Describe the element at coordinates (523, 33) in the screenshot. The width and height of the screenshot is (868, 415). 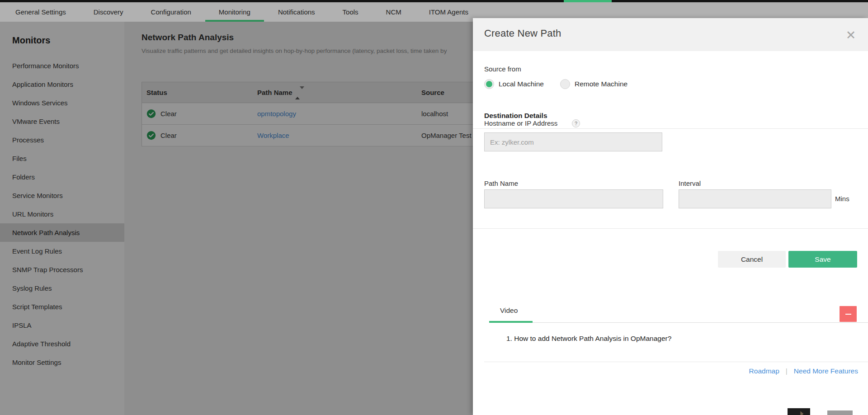
I see `modal-title: Create New Path` at that location.